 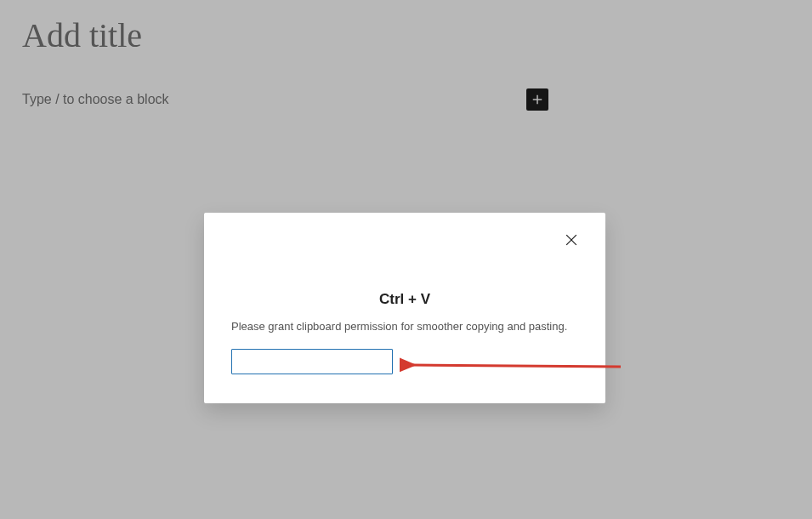 What do you see at coordinates (312, 362) in the screenshot?
I see `clipboard-paste-input` at bounding box center [312, 362].